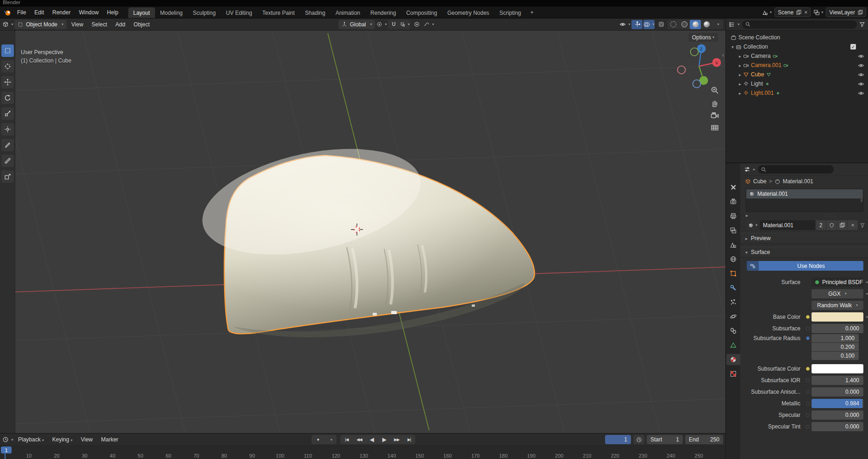 This screenshot has height=459, width=868. Describe the element at coordinates (715, 116) in the screenshot. I see `camera-view-icon` at that location.